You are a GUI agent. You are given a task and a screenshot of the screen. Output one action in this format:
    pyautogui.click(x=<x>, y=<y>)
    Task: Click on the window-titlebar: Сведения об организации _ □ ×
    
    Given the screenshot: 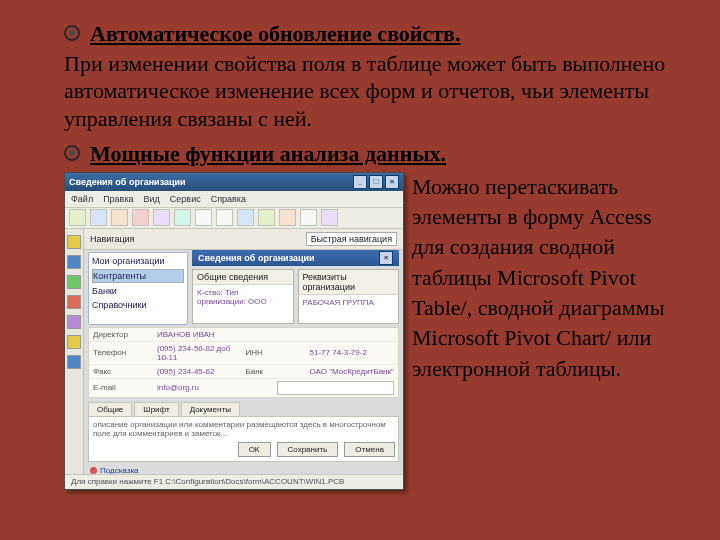 What is the action you would take?
    pyautogui.click(x=234, y=182)
    